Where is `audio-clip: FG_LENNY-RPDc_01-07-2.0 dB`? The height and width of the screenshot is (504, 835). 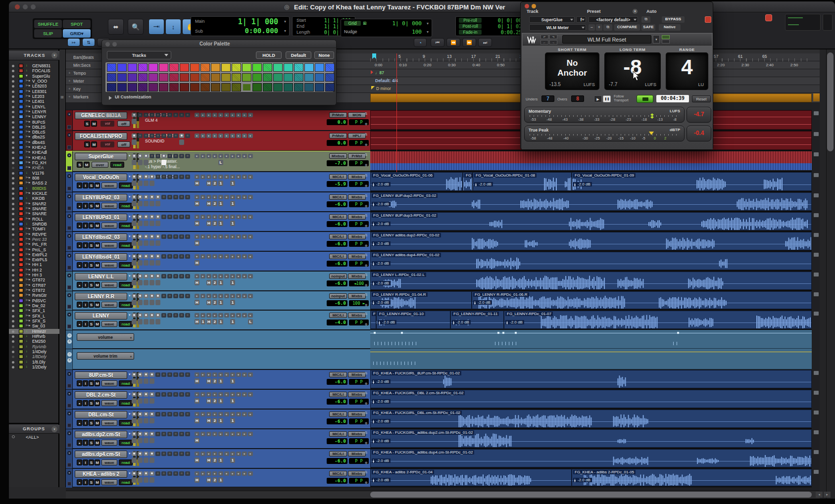
audio-clip: FG_LENNY-RPDc_01-07-2.0 dB is located at coordinates (658, 320).